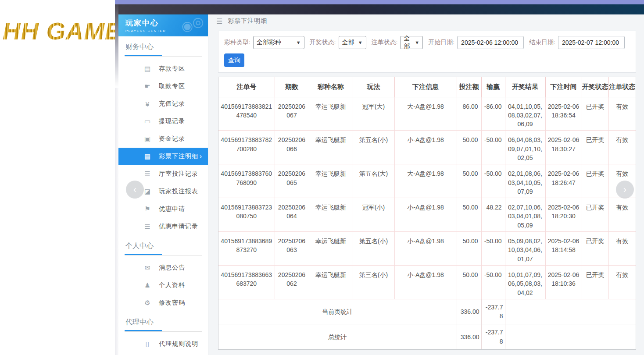 The height and width of the screenshot is (355, 644). Describe the element at coordinates (426, 87) in the screenshot. I see `column-header: 下注信息` at that location.